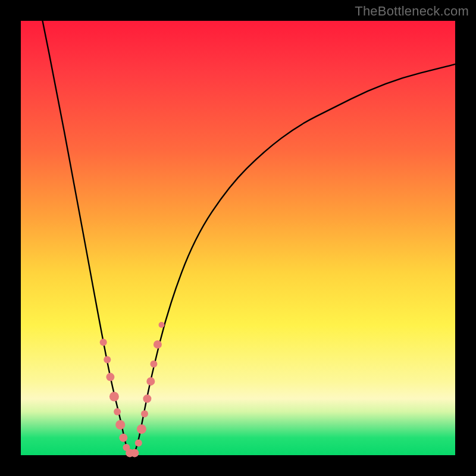 Image resolution: width=476 pixels, height=476 pixels. Describe the element at coordinates (132, 389) in the screenshot. I see `scatter-markers` at that location.